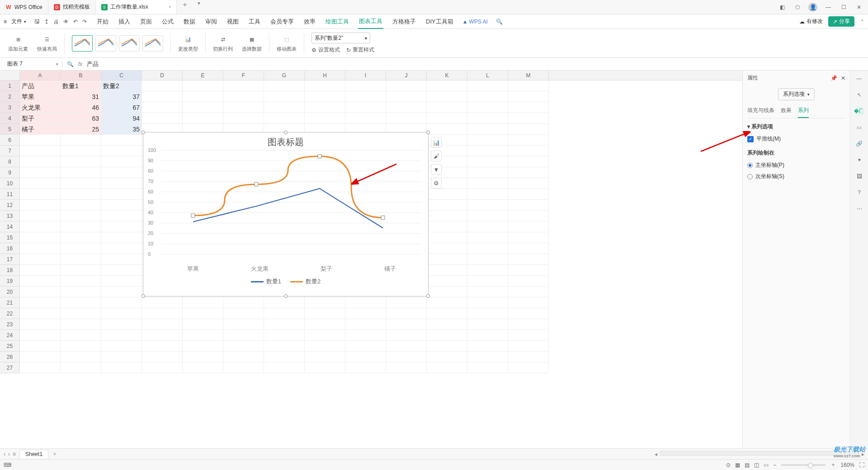  I want to click on row-header: 3, so click(10, 108).